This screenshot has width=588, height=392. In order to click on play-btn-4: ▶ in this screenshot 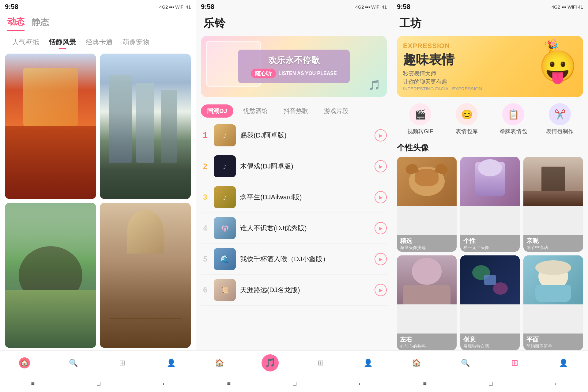, I will do `click(381, 228)`.